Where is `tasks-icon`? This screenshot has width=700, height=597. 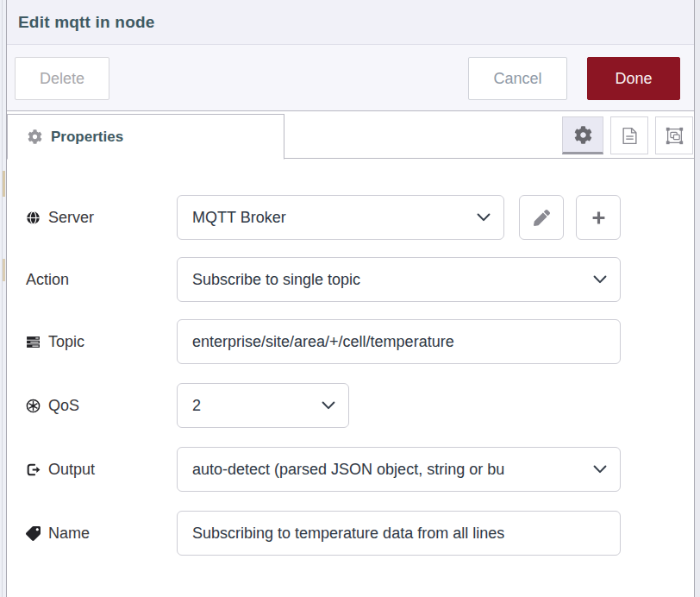 tasks-icon is located at coordinates (33, 342).